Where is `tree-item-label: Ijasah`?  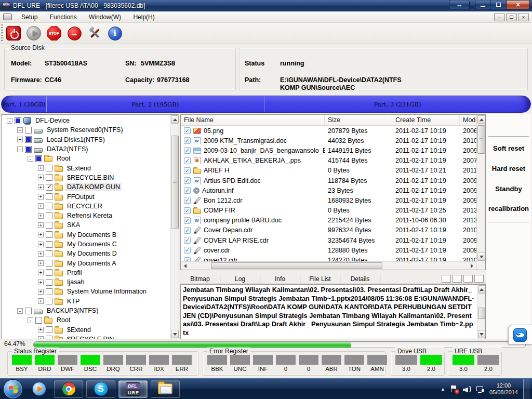
tree-item-label: Ijasah is located at coordinates (76, 282).